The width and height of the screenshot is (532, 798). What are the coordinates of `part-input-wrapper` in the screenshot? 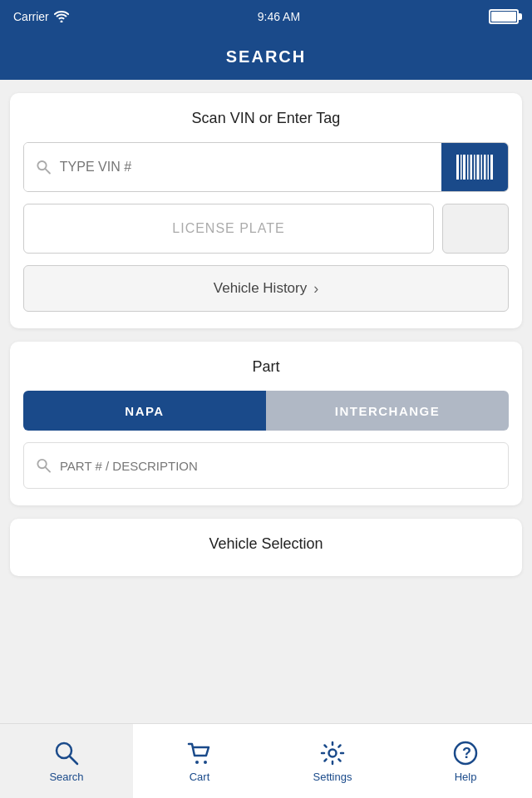 It's located at (266, 466).